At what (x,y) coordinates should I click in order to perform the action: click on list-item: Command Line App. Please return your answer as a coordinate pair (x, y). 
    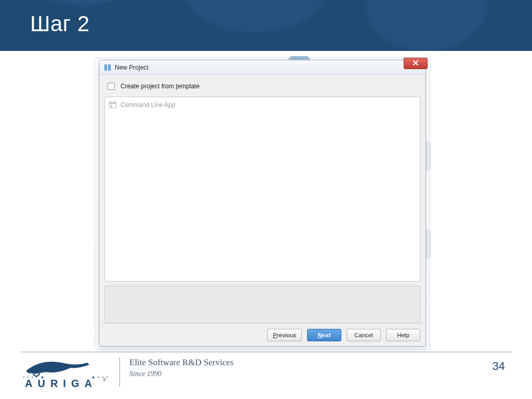
    Looking at the image, I should click on (262, 105).